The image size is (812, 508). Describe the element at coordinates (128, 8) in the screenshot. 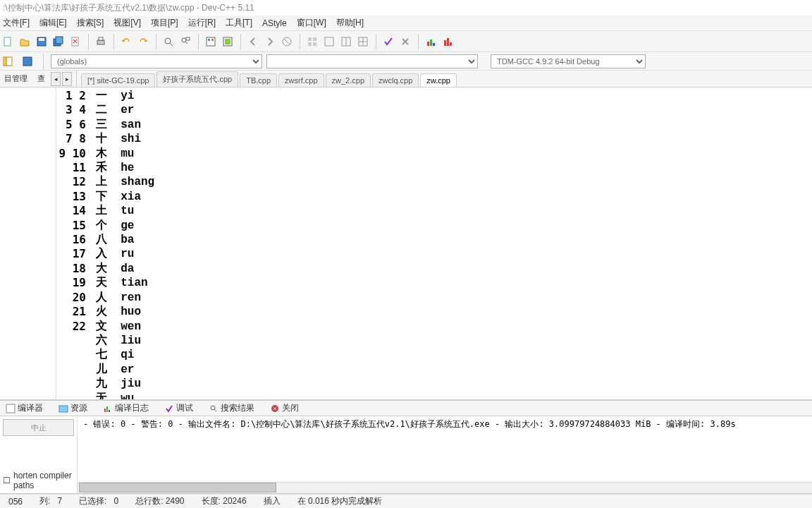

I see `window-title: :\控制中心\算法库\好孩子系统五代v2.1\数据\zw.cpp - Dev-C…` at that location.